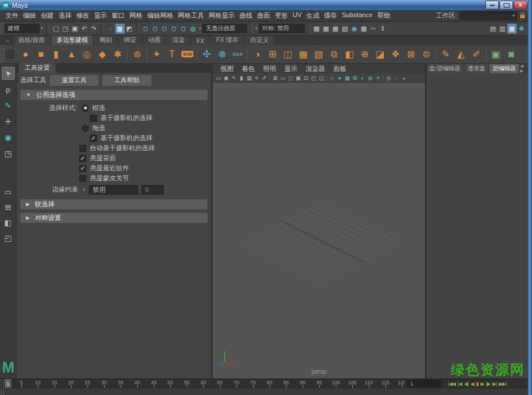 The height and width of the screenshot is (395, 532). I want to click on edge-constraint-select: 禁用, so click(113, 190).